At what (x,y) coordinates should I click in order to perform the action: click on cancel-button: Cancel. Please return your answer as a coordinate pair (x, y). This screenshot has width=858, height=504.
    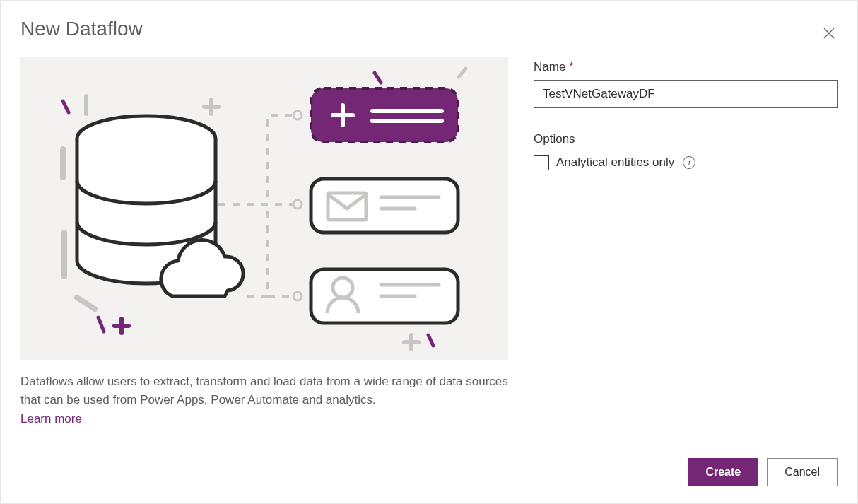
    Looking at the image, I should click on (802, 472).